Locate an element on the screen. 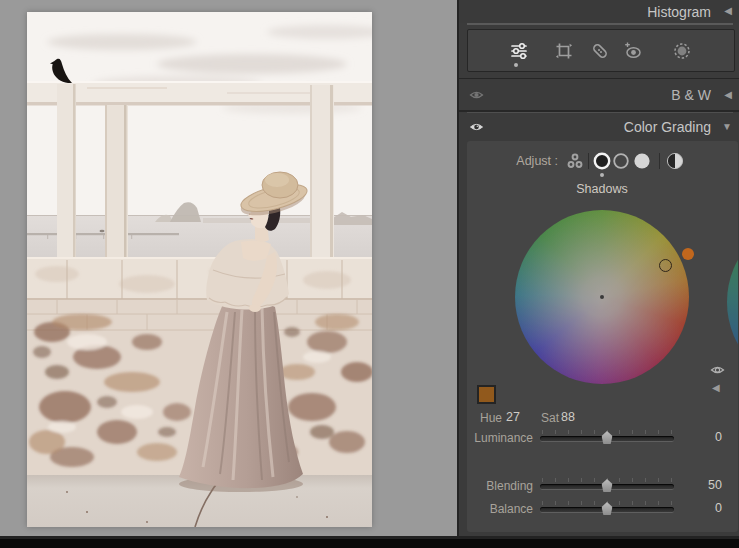 Image resolution: width=739 pixels, height=548 pixels. midtones-mode-icon is located at coordinates (621, 161).